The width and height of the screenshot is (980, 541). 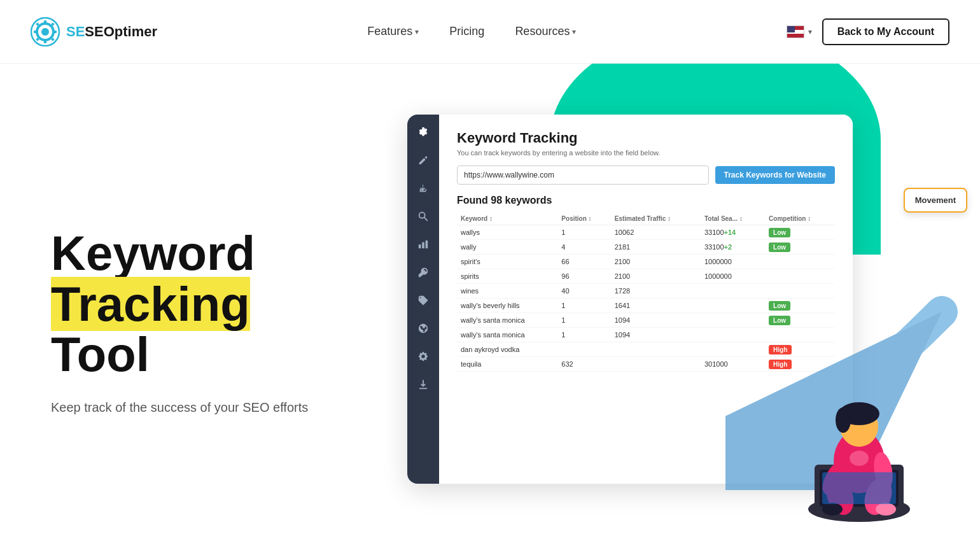 What do you see at coordinates (423, 160) in the screenshot?
I see `sidebar-edit-icon` at bounding box center [423, 160].